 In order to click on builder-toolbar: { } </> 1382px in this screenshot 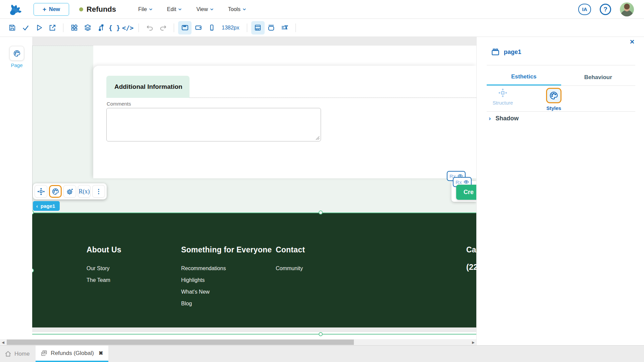, I will do `click(322, 28)`.